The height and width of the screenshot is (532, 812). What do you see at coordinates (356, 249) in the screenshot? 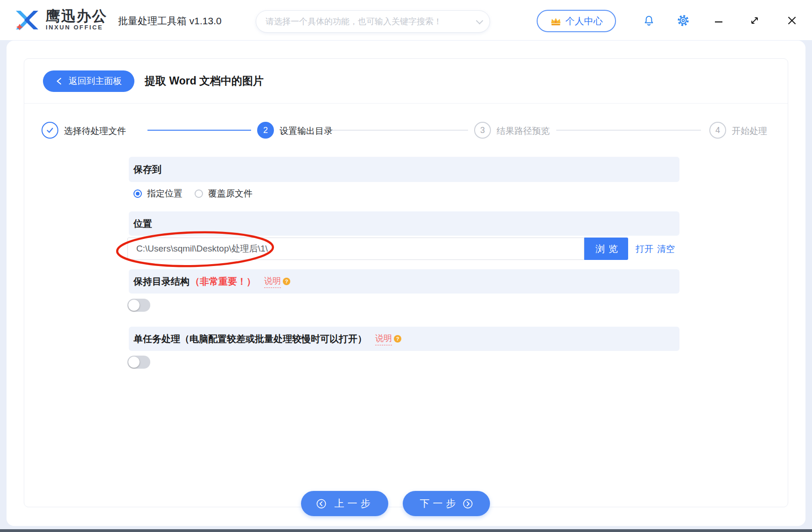
I see `output-path-input` at bounding box center [356, 249].